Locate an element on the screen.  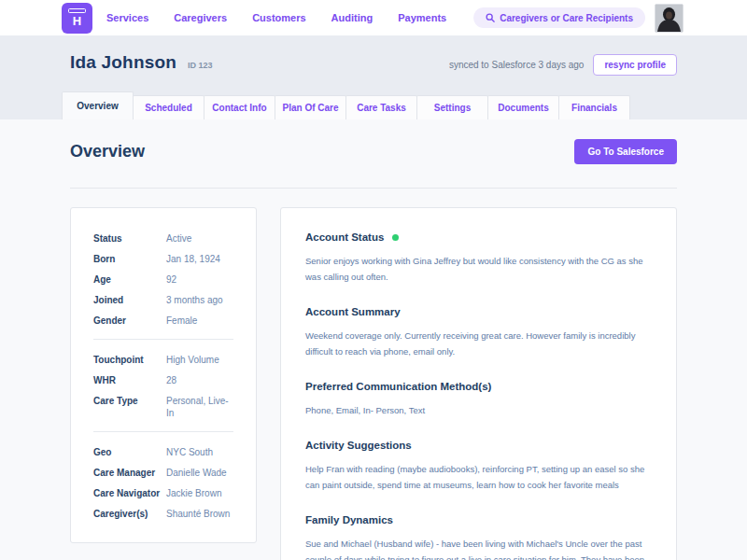
tab-plan-of-care: Plan Of Care is located at coordinates (310, 107).